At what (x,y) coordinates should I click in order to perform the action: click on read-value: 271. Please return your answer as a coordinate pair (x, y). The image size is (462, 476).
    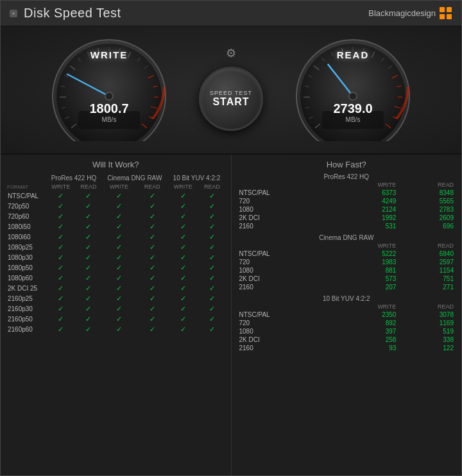
    Looking at the image, I should click on (427, 287).